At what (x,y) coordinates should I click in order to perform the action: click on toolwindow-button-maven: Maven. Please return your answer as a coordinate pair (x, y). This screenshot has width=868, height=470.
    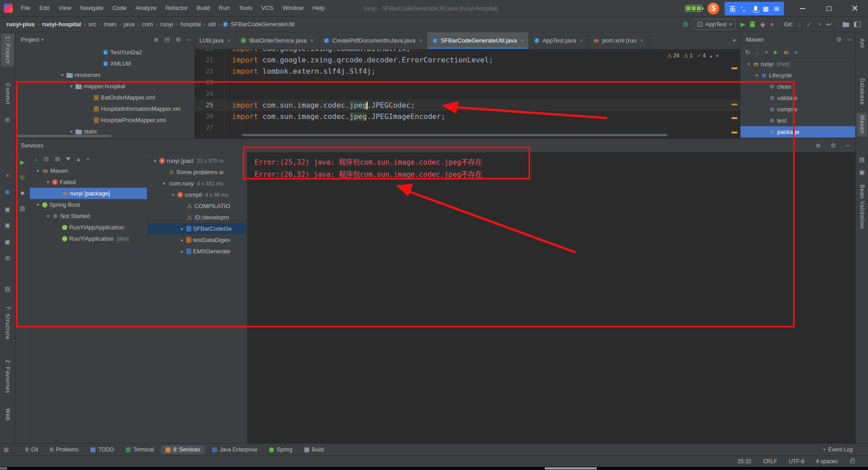
    Looking at the image, I should click on (862, 125).